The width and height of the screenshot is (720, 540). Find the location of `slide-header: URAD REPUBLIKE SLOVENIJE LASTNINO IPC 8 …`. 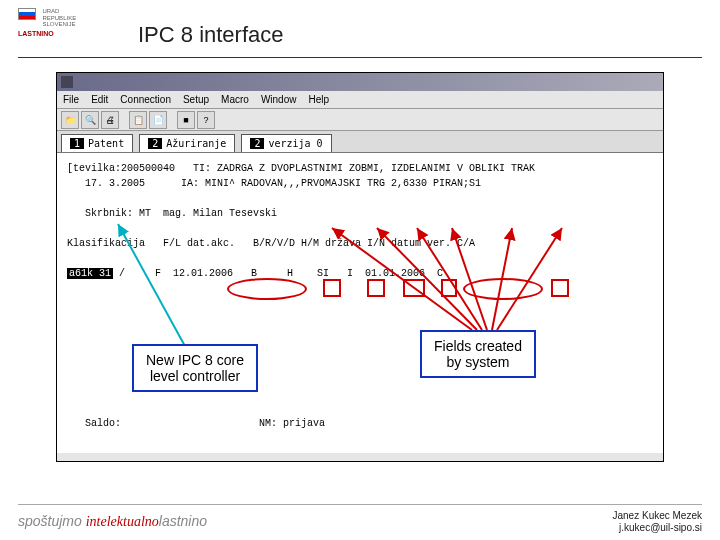

slide-header: URAD REPUBLIKE SLOVENIJE LASTNINO IPC 8 … is located at coordinates (360, 33).